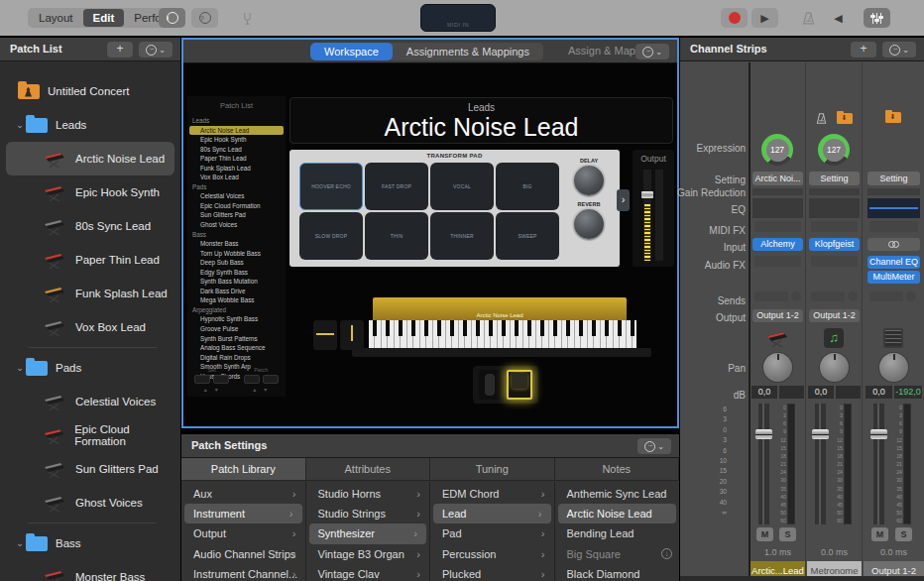  I want to click on mini-patch-row: Celestial Voices, so click(236, 196).